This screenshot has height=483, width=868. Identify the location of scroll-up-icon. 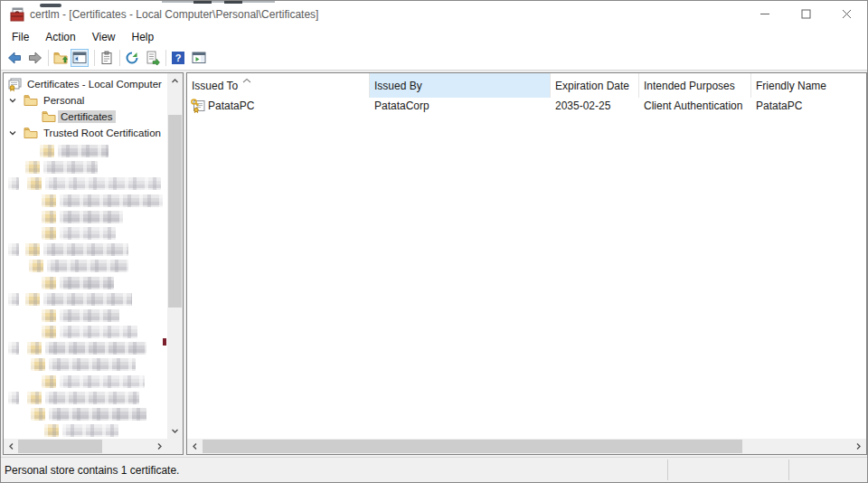
(175, 81).